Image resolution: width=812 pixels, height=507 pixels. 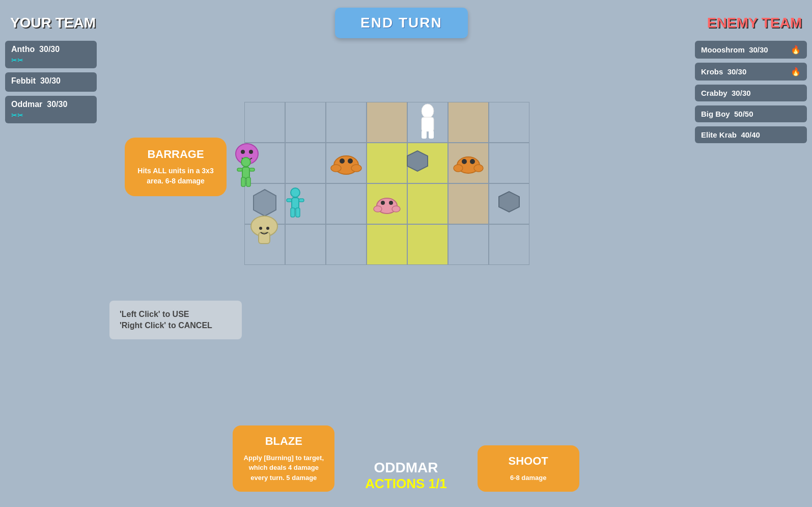 What do you see at coordinates (406, 23) in the screenshot?
I see `header: YOUR TEAM END TURN ENEMY TEAM` at bounding box center [406, 23].